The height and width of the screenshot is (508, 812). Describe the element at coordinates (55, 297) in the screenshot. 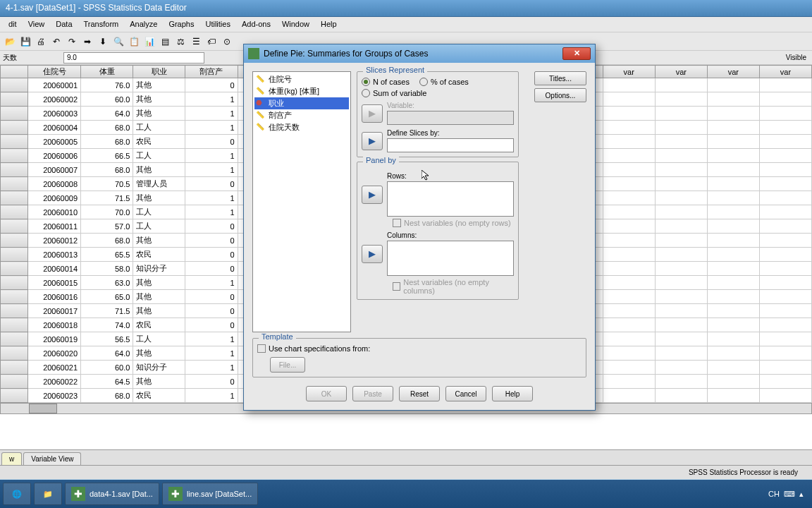

I see `cell: 20060016` at that location.